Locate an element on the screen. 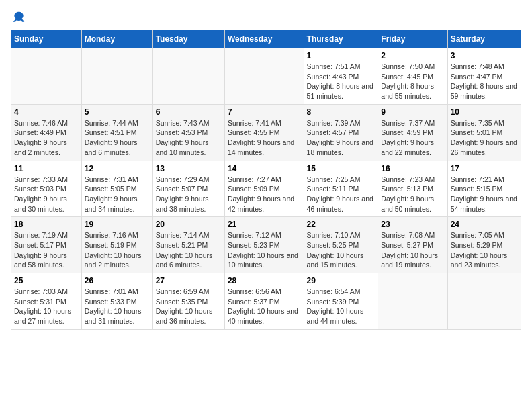 The width and height of the screenshot is (532, 411). day-number: 5 is located at coordinates (117, 112).